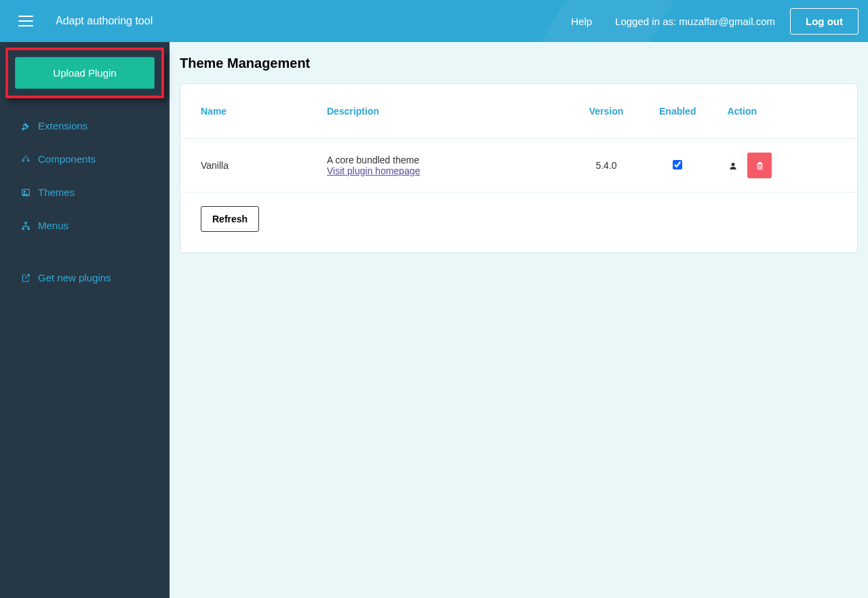 This screenshot has height=598, width=868. Describe the element at coordinates (243, 111) in the screenshot. I see `col-header-name: Name` at that location.